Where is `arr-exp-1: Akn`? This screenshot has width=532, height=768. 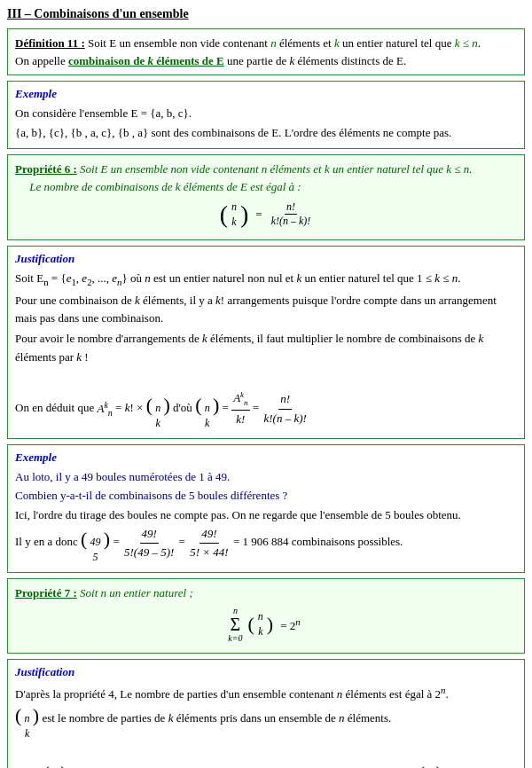
arr-exp-1: Akn is located at coordinates (105, 410).